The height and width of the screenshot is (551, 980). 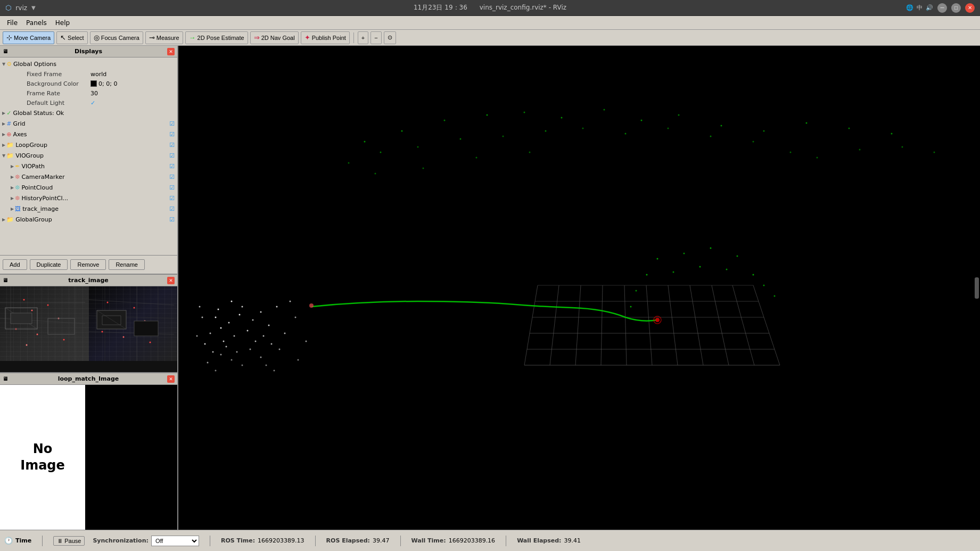 What do you see at coordinates (108, 84) in the screenshot?
I see `bg-color-value: 0; 0; 0` at bounding box center [108, 84].